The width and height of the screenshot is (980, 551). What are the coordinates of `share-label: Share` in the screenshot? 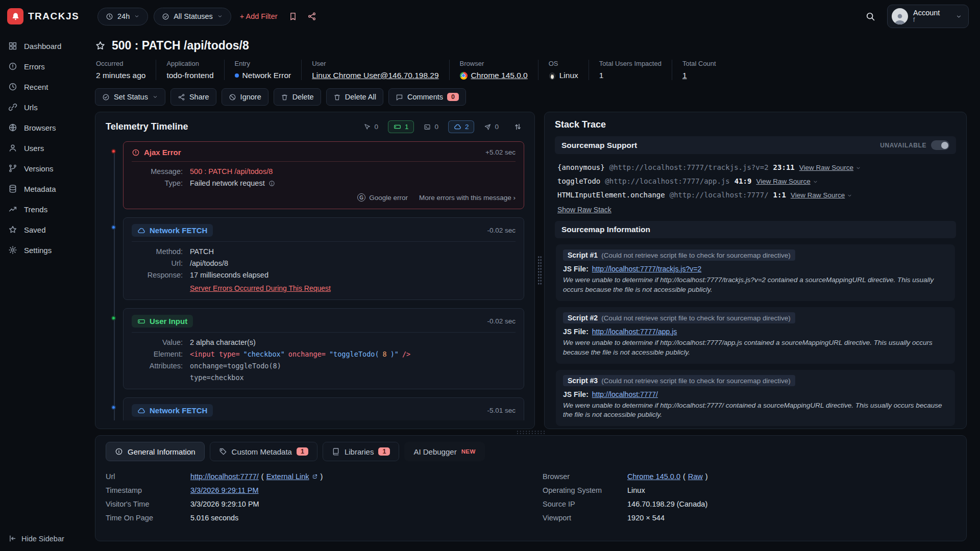 It's located at (199, 97).